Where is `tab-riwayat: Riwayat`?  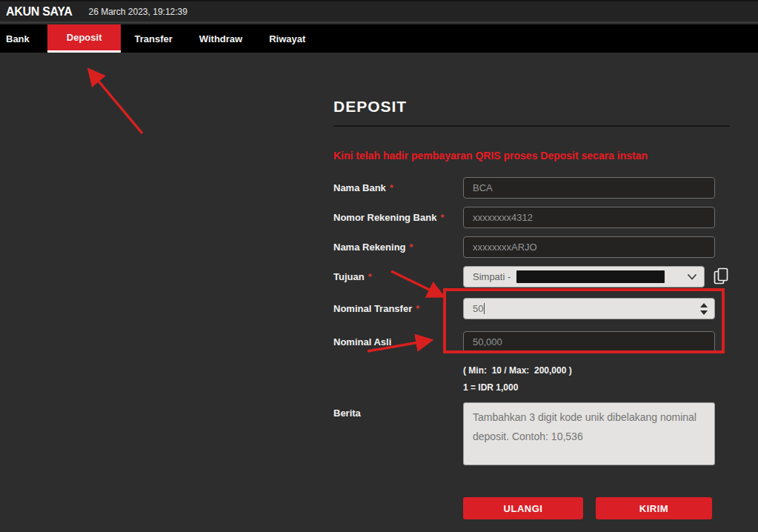 tab-riwayat: Riwayat is located at coordinates (287, 39).